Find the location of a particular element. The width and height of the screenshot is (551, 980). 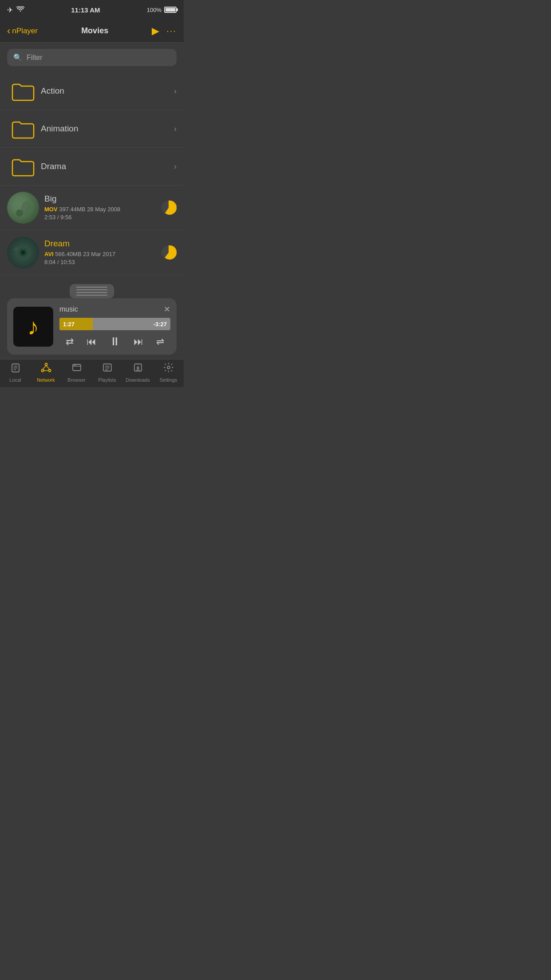

file-meta: AVI 566.40MB 23 Mar 2017 8:04 / 10:53 is located at coordinates (102, 258).